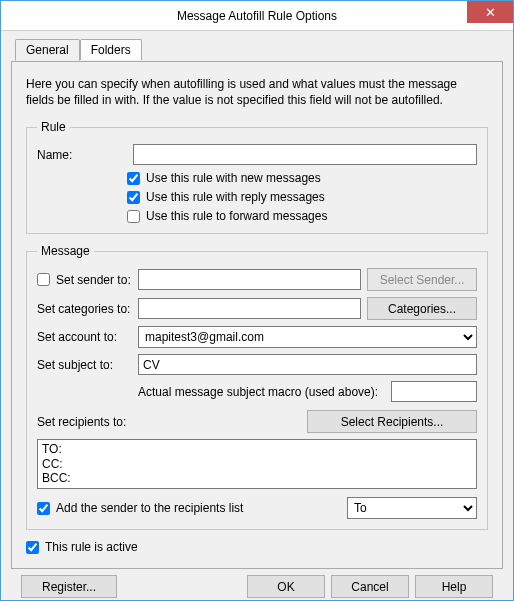 This screenshot has height=601, width=514. Describe the element at coordinates (150, 508) in the screenshot. I see `add-sender-label: Add the sender to the recipients list` at that location.